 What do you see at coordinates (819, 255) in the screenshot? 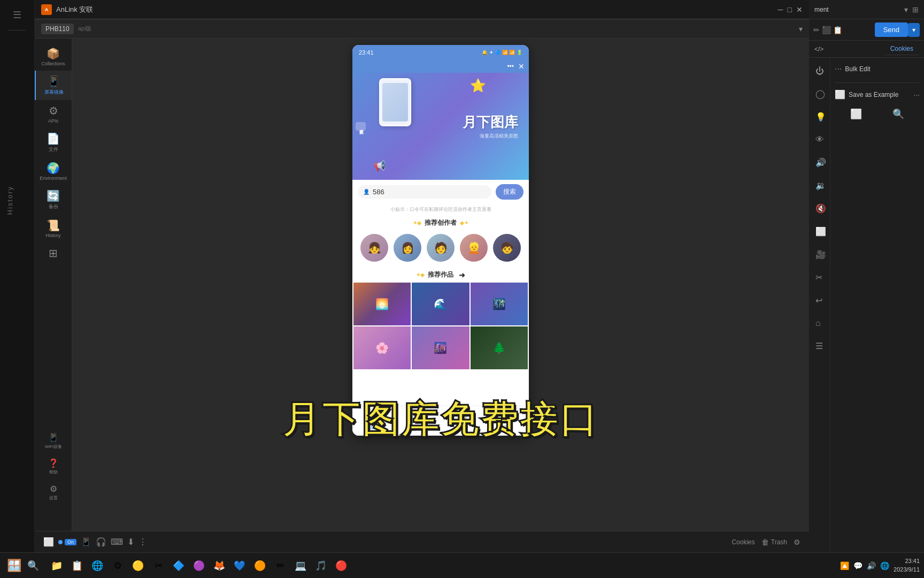
I see `video-icon: 🎥` at bounding box center [819, 255].